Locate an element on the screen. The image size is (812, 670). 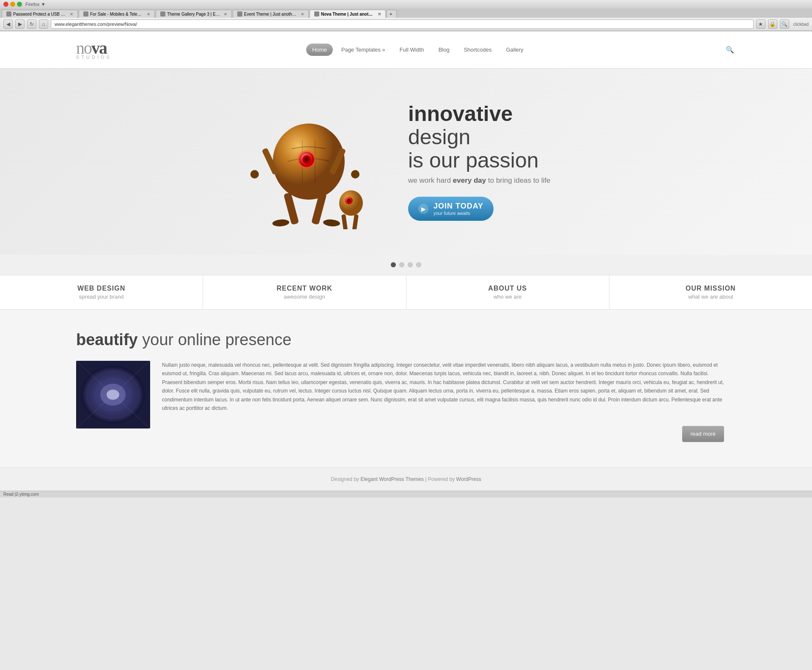
nav-bar: ◀ ▶ ↻ ⌂ ★ 🔒 🔍 clickbad is located at coordinates (406, 25).